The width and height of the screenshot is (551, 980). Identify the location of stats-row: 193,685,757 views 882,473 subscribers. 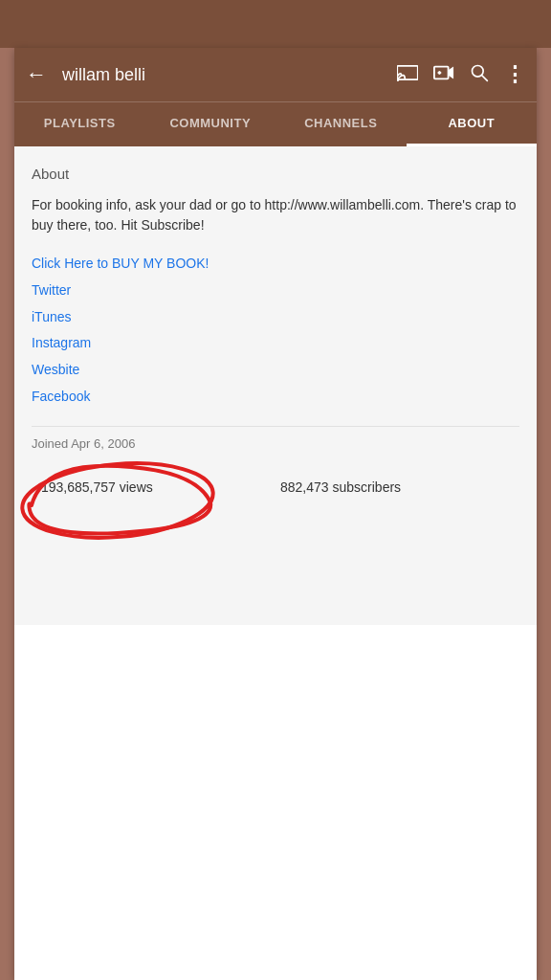
(276, 487).